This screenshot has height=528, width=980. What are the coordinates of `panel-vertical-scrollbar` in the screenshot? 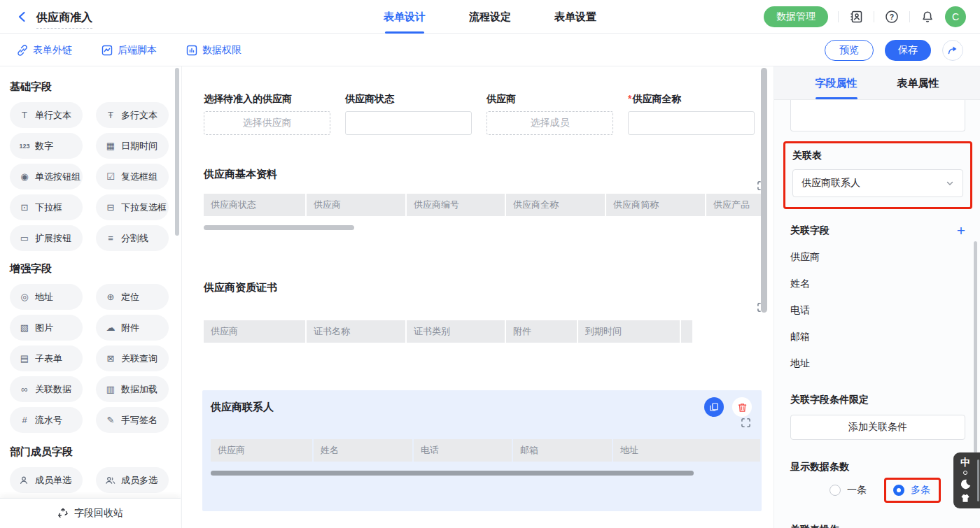 It's located at (976, 347).